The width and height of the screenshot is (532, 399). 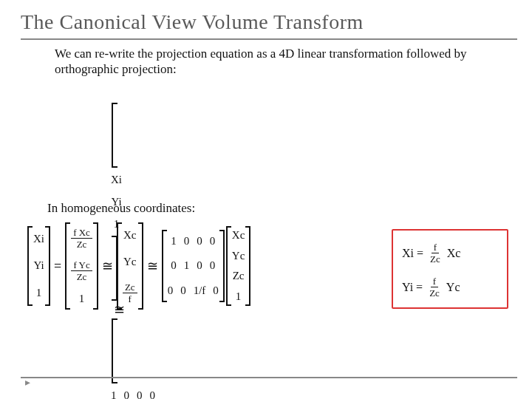 I want to click on cell: Zcf, so click(x=130, y=293).